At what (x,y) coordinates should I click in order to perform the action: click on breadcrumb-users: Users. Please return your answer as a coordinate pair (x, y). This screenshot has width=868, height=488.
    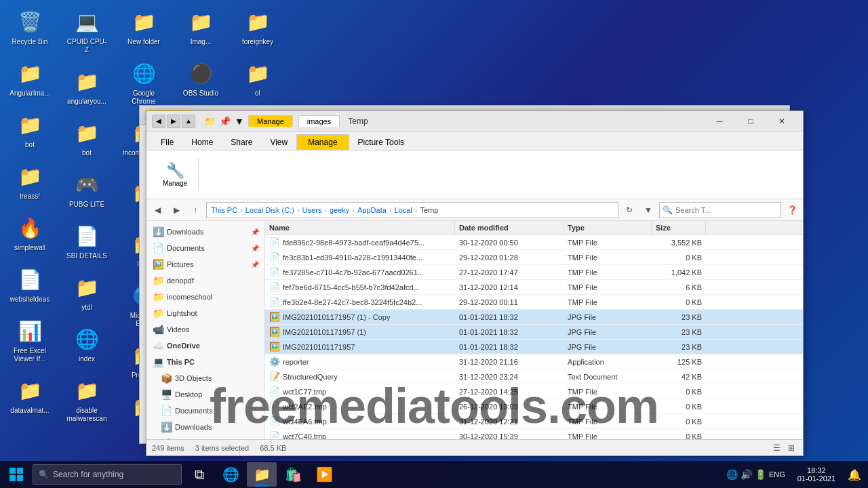
    Looking at the image, I should click on (312, 210).